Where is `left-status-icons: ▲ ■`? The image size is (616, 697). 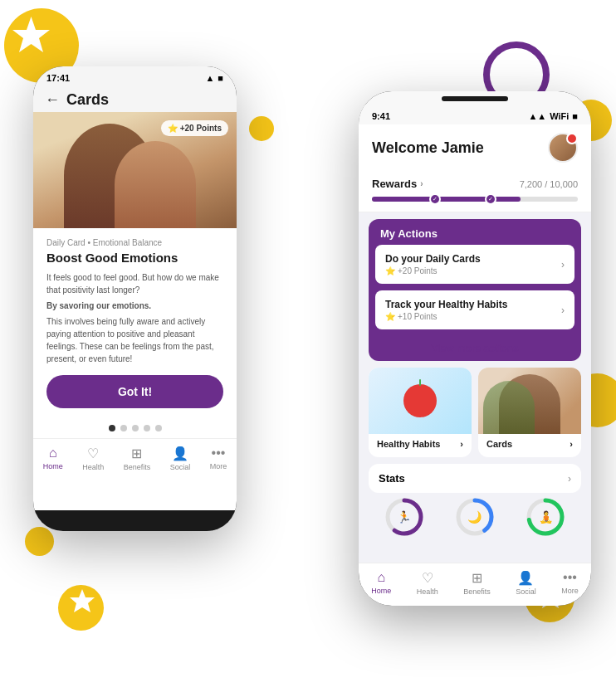
left-status-icons: ▲ ■ is located at coordinates (214, 78).